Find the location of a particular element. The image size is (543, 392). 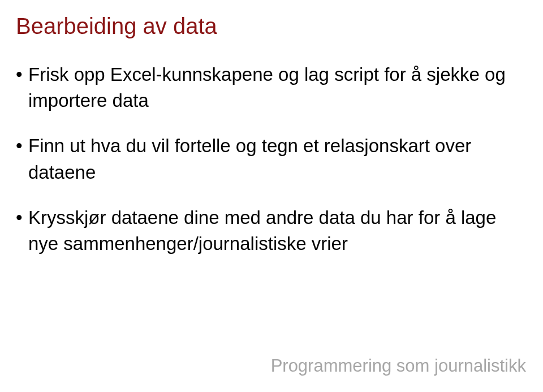

list-item: Finn ut hva du vil fortelle og tegn et r… is located at coordinates (272, 159).